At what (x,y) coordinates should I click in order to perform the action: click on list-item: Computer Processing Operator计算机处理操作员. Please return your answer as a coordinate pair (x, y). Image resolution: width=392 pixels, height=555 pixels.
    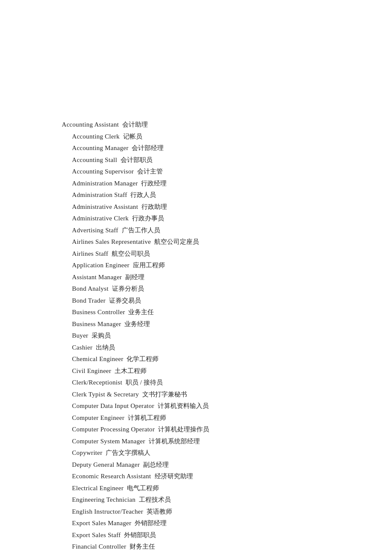
    Looking at the image, I should click on (227, 430).